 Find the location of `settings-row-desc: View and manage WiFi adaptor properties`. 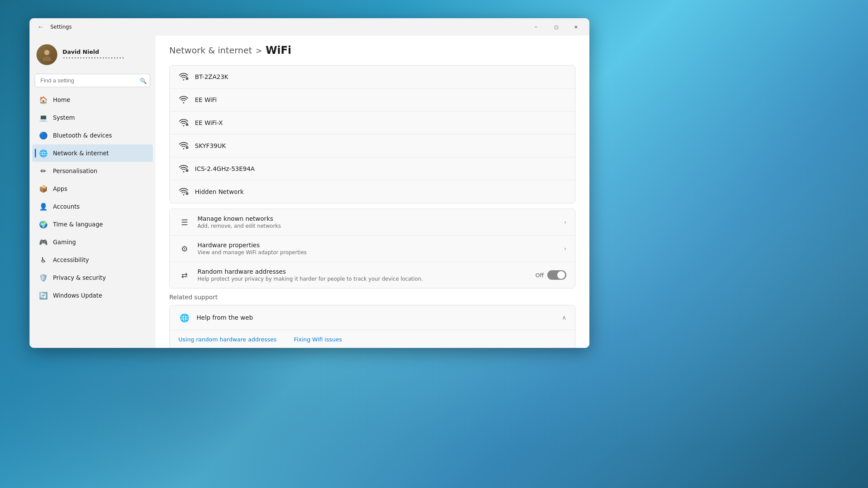

settings-row-desc: View and manage WiFi adaptor properties is located at coordinates (377, 252).